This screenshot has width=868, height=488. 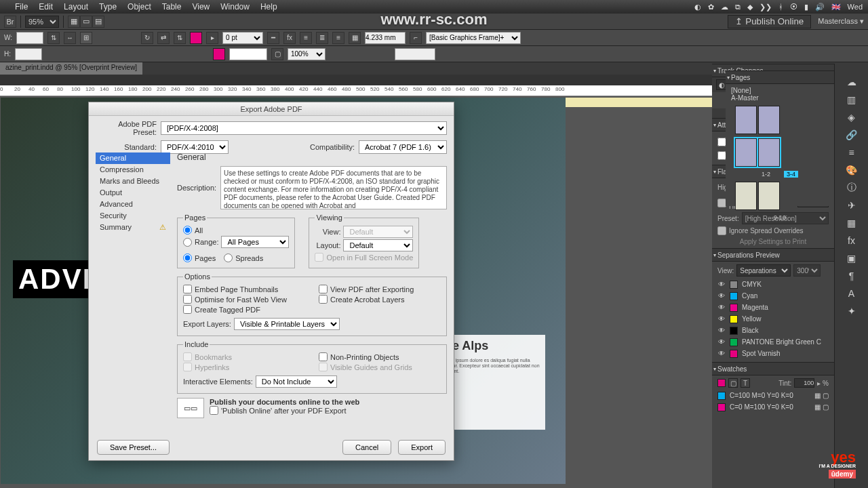 What do you see at coordinates (273, 38) in the screenshot?
I see `stroke-style-icon: ━` at bounding box center [273, 38].